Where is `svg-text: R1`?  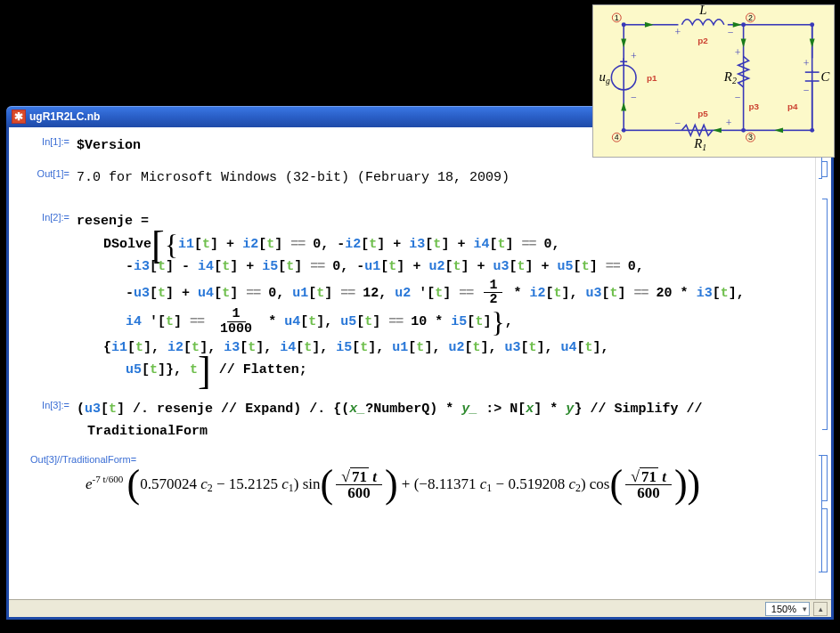
svg-text: R1 is located at coordinates (700, 144).